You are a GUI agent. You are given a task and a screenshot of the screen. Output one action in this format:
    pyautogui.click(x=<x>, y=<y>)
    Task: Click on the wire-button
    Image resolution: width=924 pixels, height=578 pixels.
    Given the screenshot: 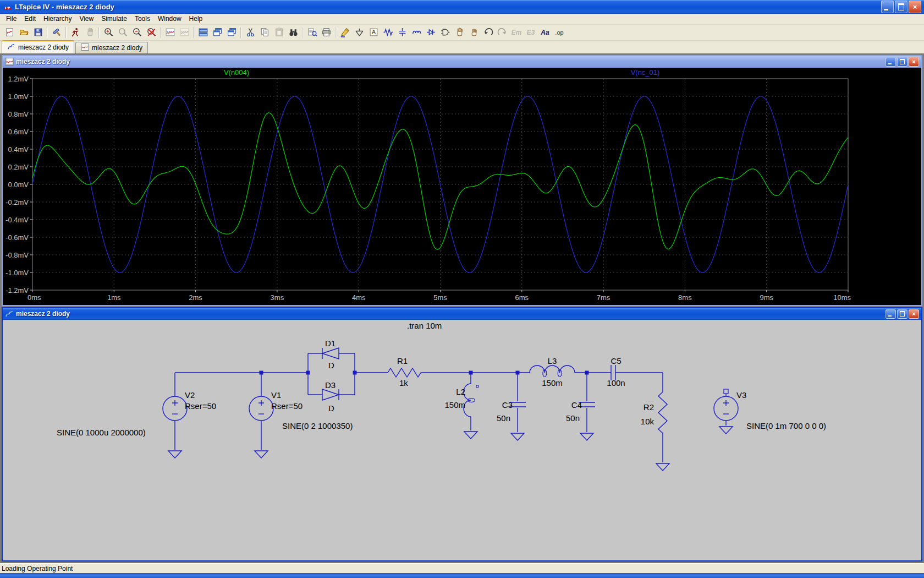 What is the action you would take?
    pyautogui.click(x=345, y=32)
    